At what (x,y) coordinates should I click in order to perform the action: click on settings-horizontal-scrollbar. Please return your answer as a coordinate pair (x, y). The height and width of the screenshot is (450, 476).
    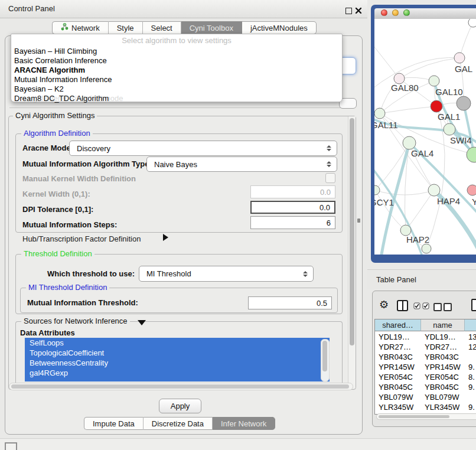
    Looking at the image, I should click on (181, 386).